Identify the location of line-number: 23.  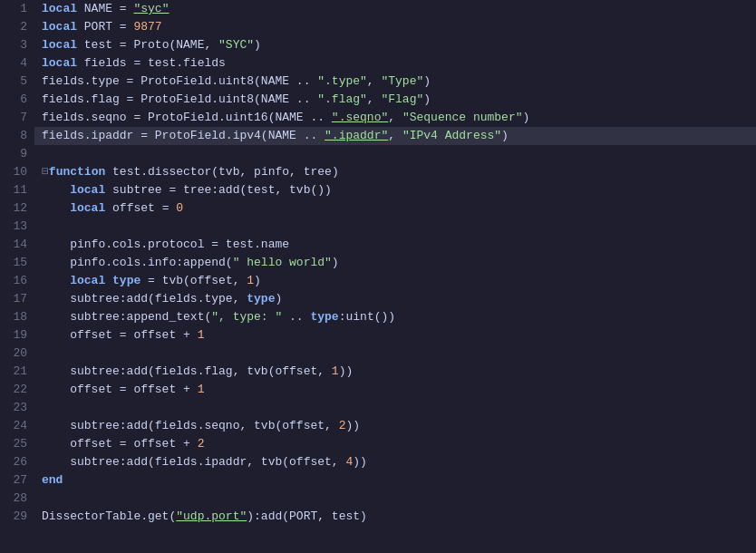
(14, 408).